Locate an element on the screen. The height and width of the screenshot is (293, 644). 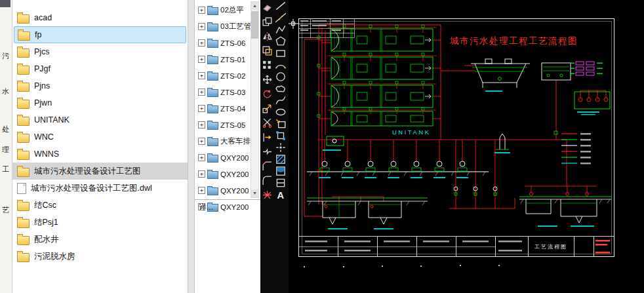
offset-button is located at coordinates (268, 51).